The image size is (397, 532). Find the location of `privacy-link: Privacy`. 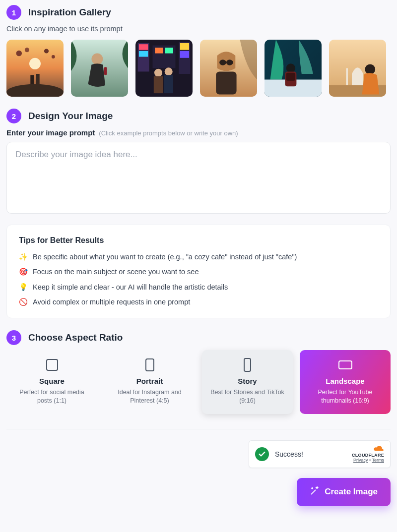

privacy-link: Privacy is located at coordinates (361, 460).